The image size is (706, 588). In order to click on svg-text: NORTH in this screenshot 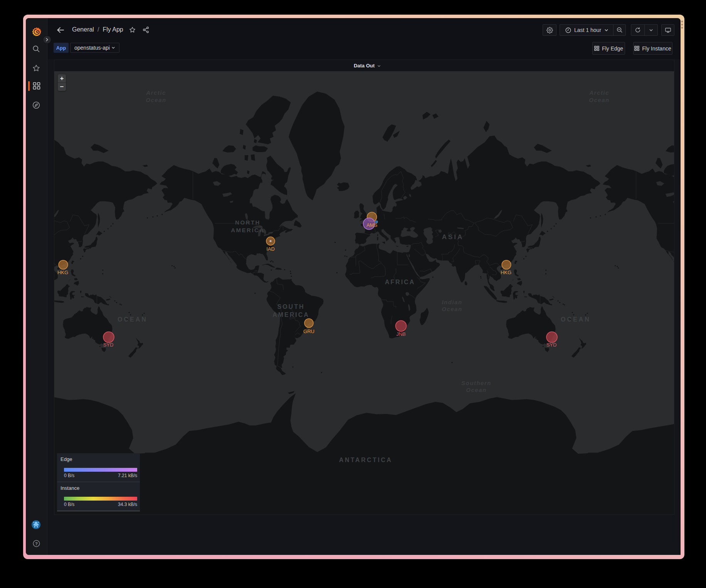, I will do `click(248, 223)`.